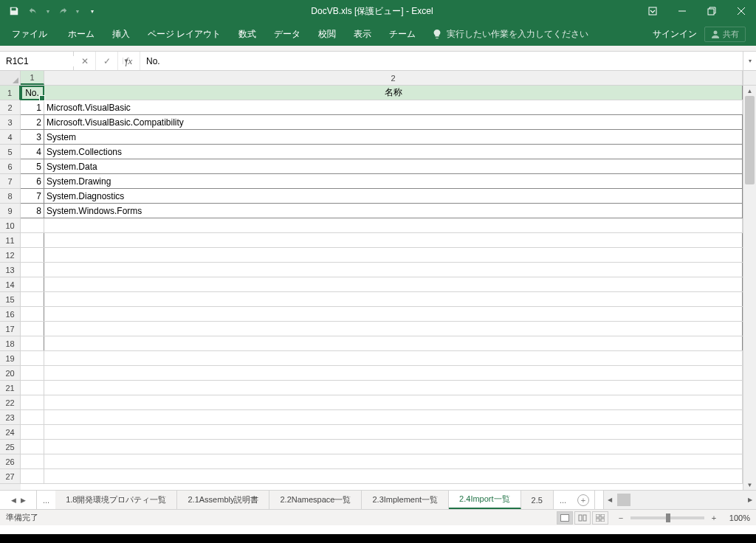 The height and width of the screenshot is (543, 756). Describe the element at coordinates (107, 60) in the screenshot. I see `enter-icon: ✓` at that location.